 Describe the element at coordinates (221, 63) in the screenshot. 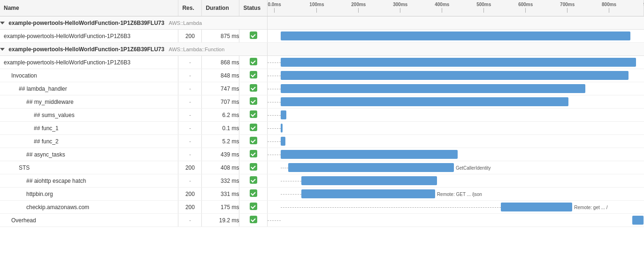

I see `row-dur-cell: 868 ms` at that location.